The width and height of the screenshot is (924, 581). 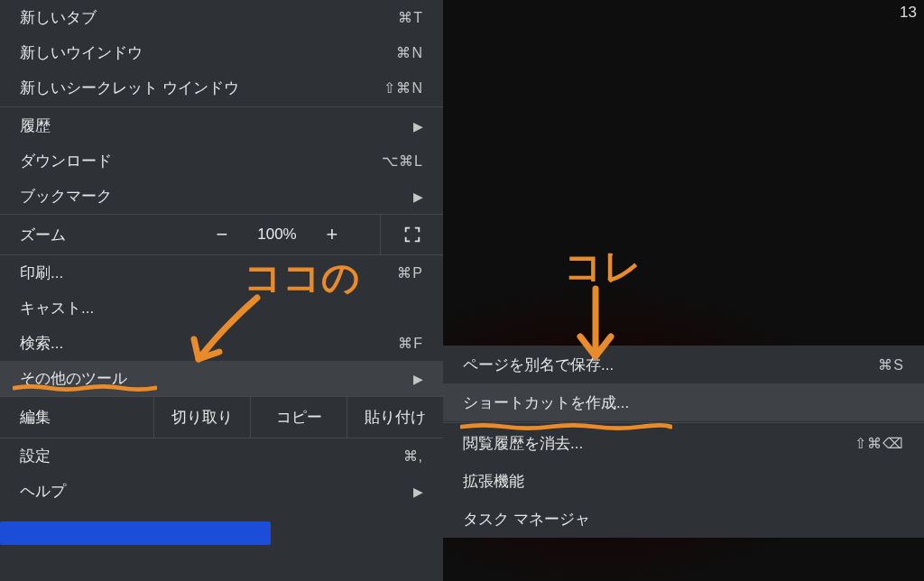 What do you see at coordinates (208, 52) in the screenshot?
I see `menu-item-label: 新しいウインドウ` at bounding box center [208, 52].